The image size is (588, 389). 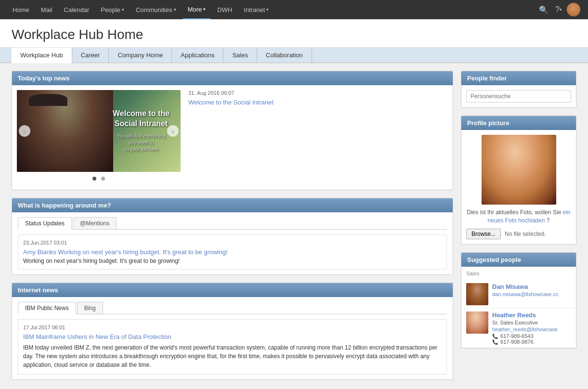 What do you see at coordinates (173, 131) in the screenshot?
I see `carousel-next-button: ›` at bounding box center [173, 131].